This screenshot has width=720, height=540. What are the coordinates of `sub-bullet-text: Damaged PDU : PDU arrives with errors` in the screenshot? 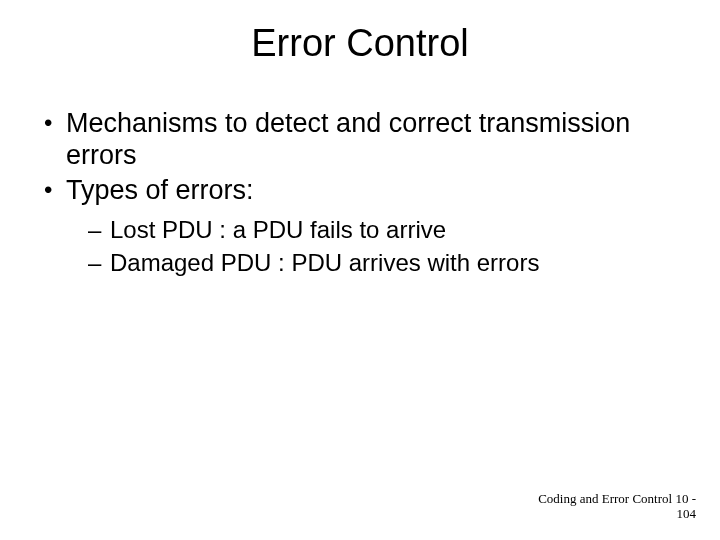 It's located at (324, 262).